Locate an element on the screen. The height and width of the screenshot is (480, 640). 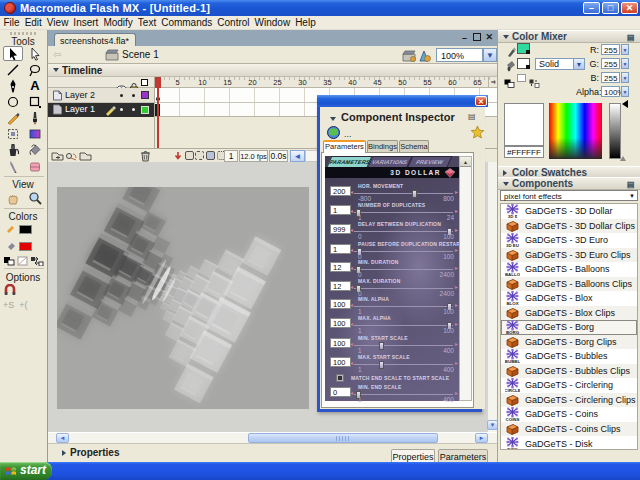
svg-text: BUBBL is located at coordinates (512, 361).